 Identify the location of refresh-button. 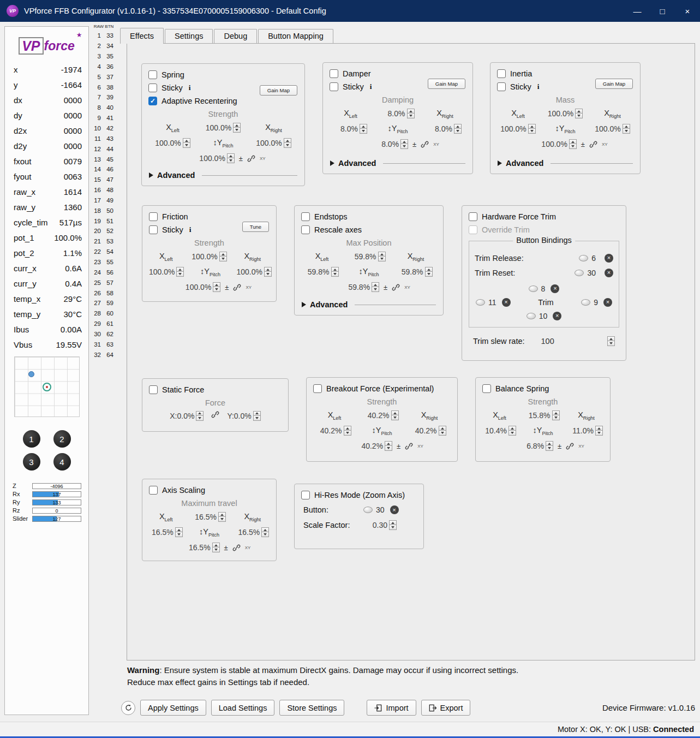
(128, 708).